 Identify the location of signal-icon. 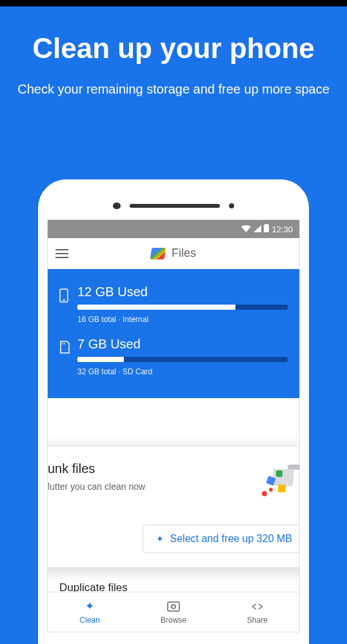
(257, 230).